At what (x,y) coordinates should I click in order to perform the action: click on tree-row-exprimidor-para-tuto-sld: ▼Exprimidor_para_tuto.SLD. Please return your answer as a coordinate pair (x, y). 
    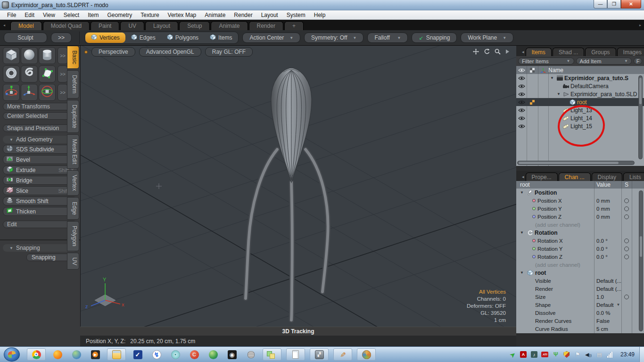
    Looking at the image, I should click on (580, 94).